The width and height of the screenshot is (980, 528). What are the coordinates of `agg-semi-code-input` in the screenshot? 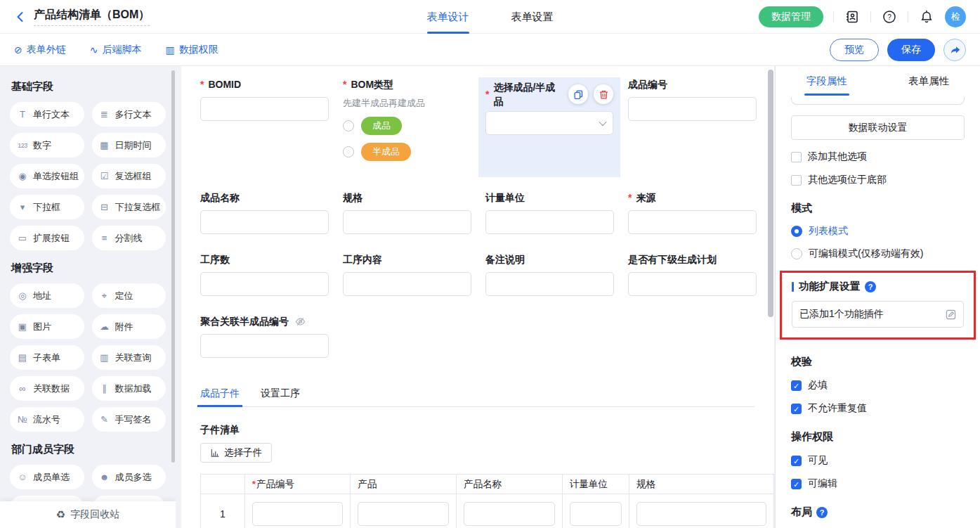 It's located at (264, 346).